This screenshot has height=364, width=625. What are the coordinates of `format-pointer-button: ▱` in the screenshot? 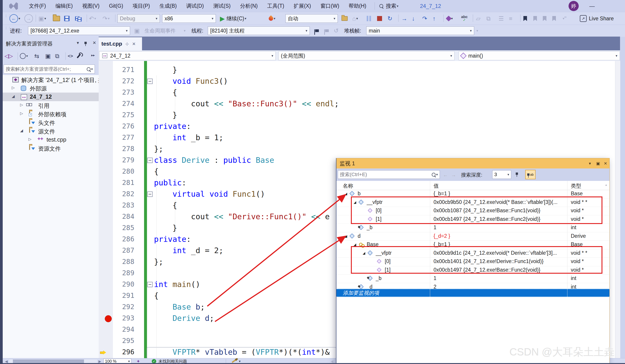 It's located at (478, 18).